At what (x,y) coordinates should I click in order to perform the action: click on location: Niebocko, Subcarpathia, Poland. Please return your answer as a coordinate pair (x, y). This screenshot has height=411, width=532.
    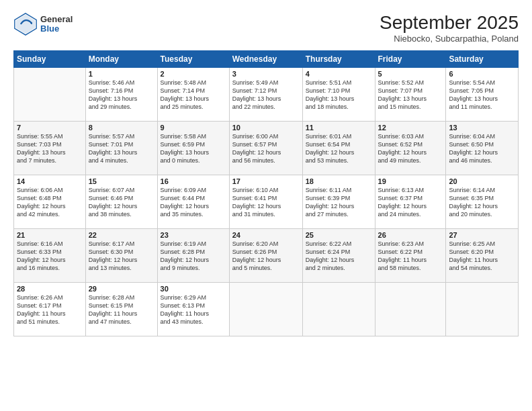
    Looking at the image, I should click on (449, 39).